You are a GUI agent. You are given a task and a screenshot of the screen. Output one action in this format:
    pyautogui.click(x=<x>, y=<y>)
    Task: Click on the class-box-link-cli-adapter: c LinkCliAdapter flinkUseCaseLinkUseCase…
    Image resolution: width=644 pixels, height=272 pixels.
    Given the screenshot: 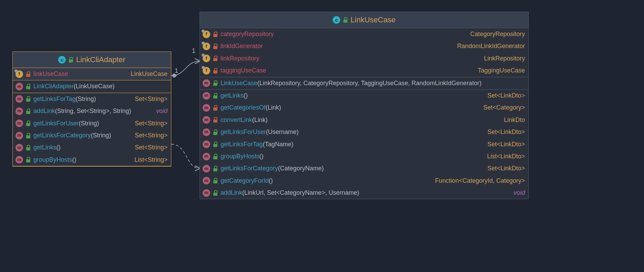 What is the action you would take?
    pyautogui.click(x=92, y=109)
    